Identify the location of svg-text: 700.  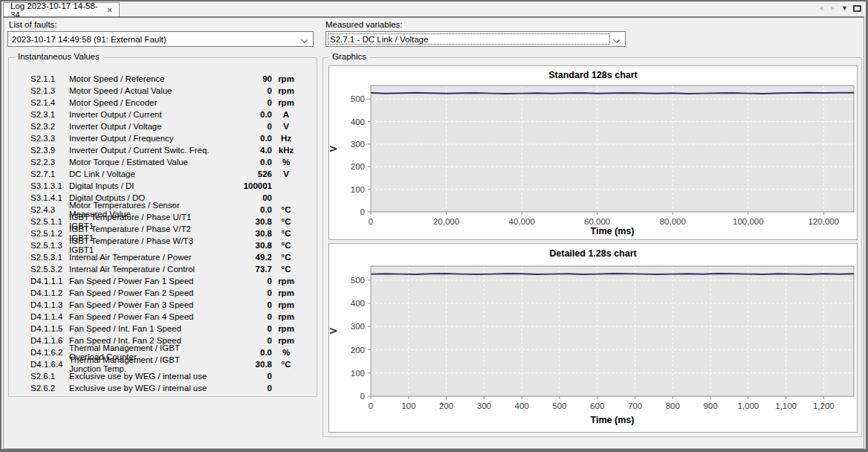
(635, 406).